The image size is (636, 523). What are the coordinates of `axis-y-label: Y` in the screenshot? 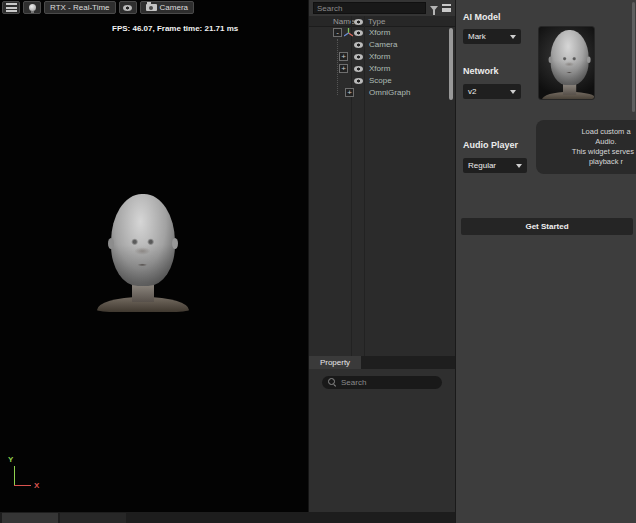 It's located at (10, 460).